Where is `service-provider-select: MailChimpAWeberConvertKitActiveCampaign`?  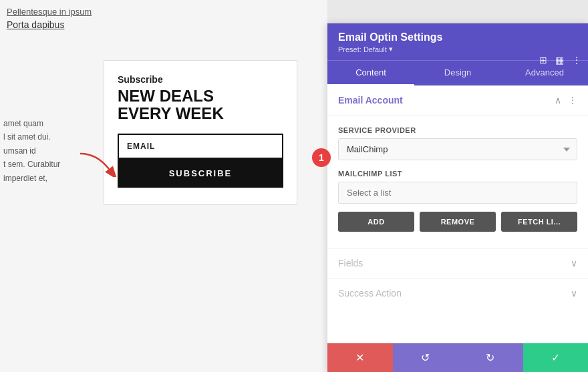
service-provider-select: MailChimpAWeberConvertKitActiveCampaign is located at coordinates (458, 150).